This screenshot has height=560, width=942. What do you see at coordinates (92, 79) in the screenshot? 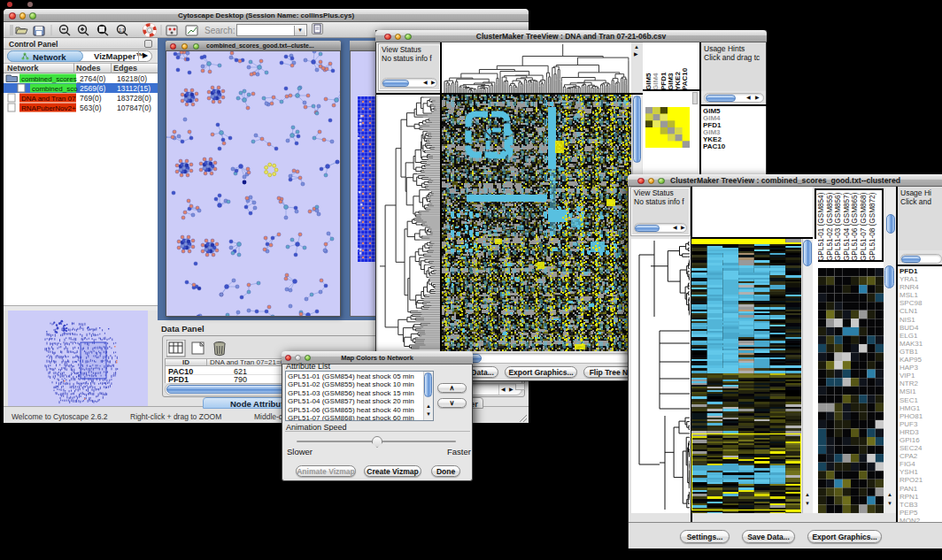
I see `svg-text: 2764(0)` at bounding box center [92, 79].